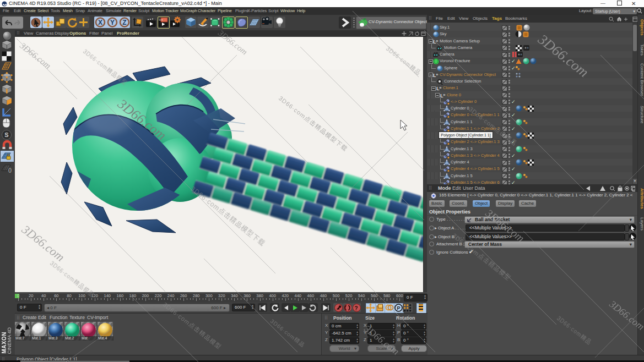 This screenshot has width=644, height=362. Describe the element at coordinates (100, 23) in the screenshot. I see `svg-text: X` at that location.